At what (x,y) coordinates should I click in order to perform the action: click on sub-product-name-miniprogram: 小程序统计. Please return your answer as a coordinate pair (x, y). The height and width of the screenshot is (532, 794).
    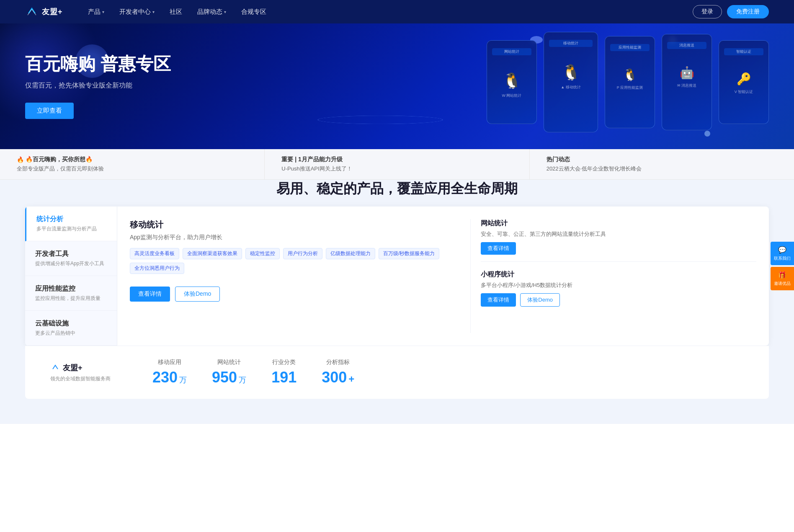
    Looking at the image, I should click on (619, 275).